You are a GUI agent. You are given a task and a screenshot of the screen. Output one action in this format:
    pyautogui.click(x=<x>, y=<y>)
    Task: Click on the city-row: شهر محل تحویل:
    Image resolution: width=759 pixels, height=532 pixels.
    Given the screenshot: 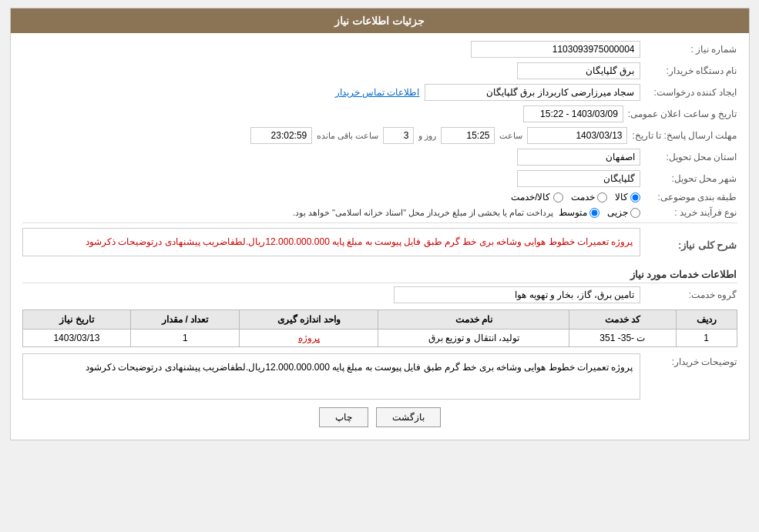 What is the action you would take?
    pyautogui.click(x=380, y=179)
    